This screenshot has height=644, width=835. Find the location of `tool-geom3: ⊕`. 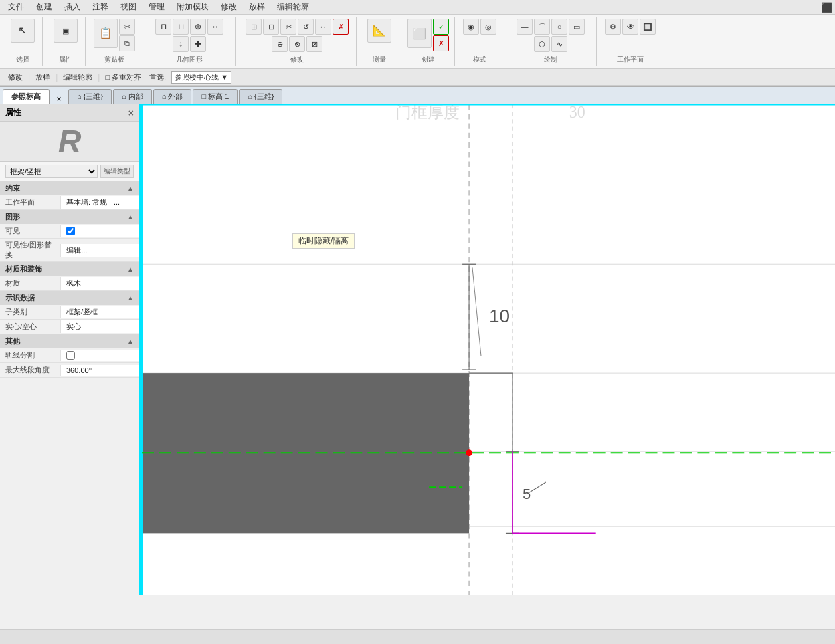

tool-geom3: ⊕ is located at coordinates (198, 27).